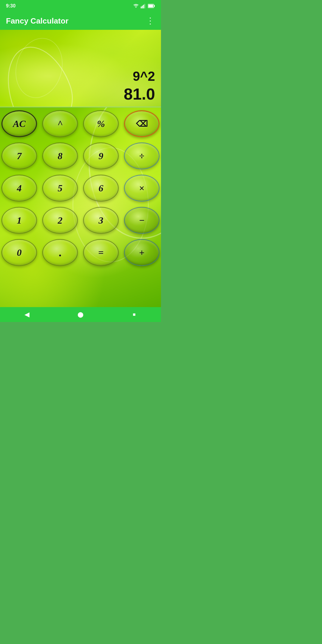 The height and width of the screenshot is (644, 322). I want to click on recent-nav-button: ■, so click(134, 315).